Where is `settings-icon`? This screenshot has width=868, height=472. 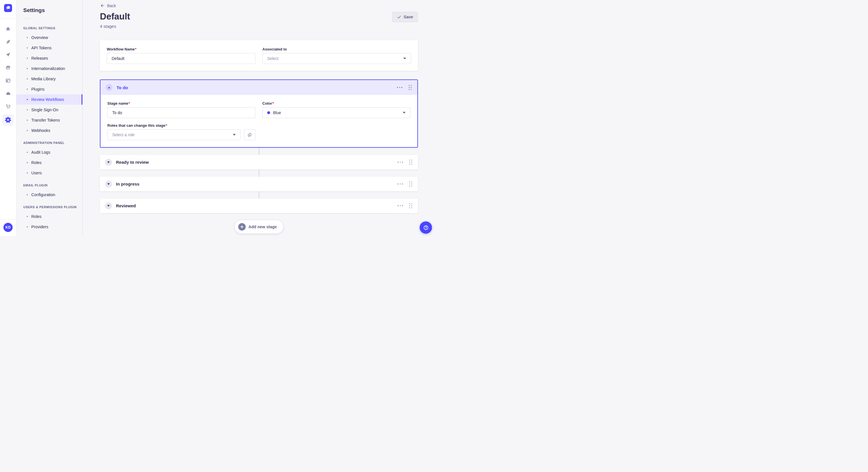 settings-icon is located at coordinates (8, 120).